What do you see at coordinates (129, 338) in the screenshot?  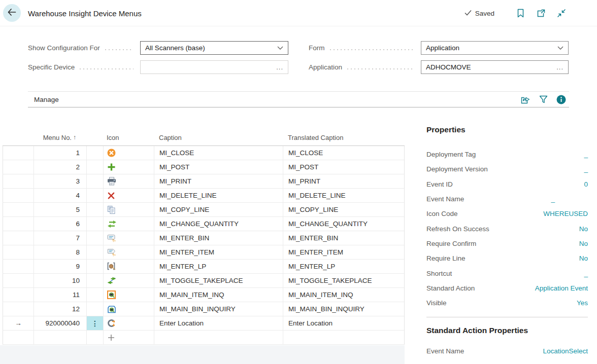 I see `new-row-plus-cell` at bounding box center [129, 338].